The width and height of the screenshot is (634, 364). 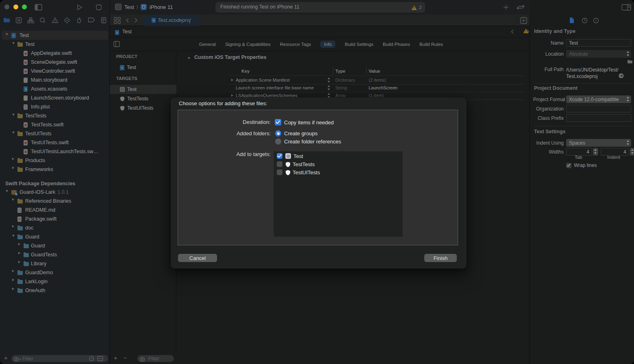 What do you see at coordinates (278, 133) in the screenshot?
I see `radio-selected` at bounding box center [278, 133].